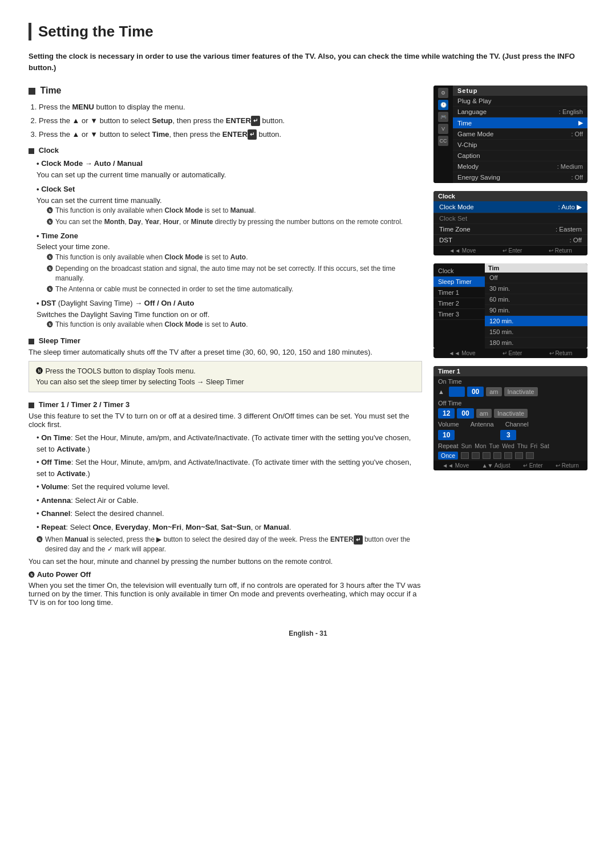 The image size is (616, 845). Describe the element at coordinates (459, 303) in the screenshot. I see `sleep-left-timer2: Timer 2` at that location.